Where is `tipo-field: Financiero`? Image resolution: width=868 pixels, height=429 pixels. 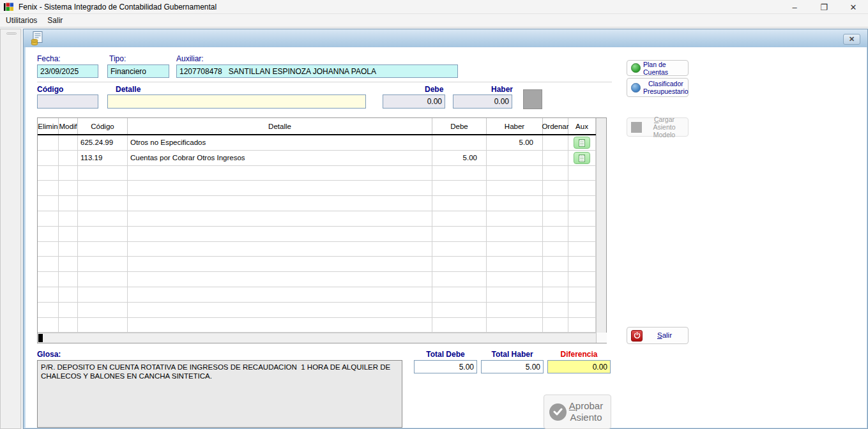
tipo-field: Financiero is located at coordinates (138, 72).